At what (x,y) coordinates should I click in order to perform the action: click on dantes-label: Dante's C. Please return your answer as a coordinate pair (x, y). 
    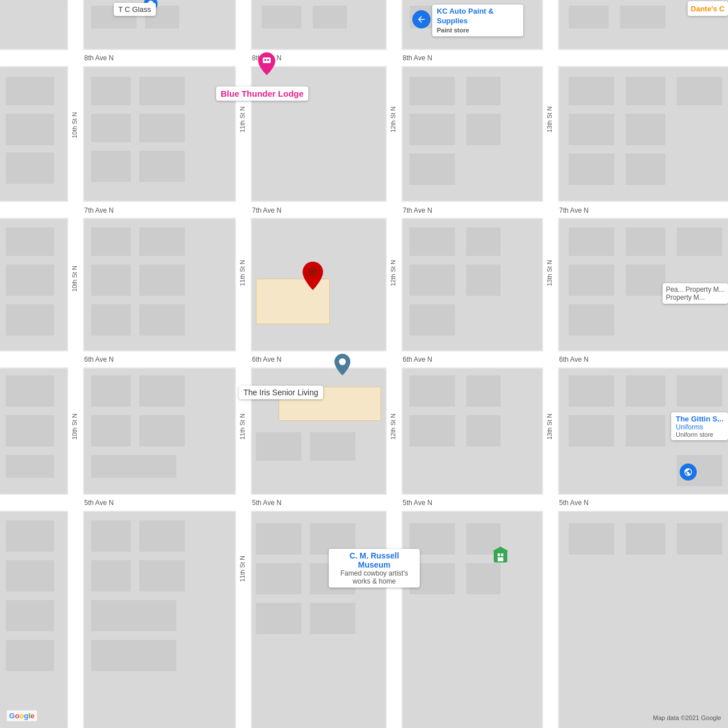
    Looking at the image, I should click on (708, 9).